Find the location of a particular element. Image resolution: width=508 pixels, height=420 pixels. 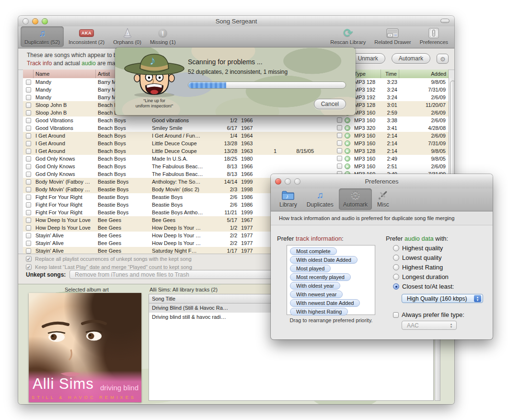

quality-popup: High Quality (160 kbps) ▲▼ is located at coordinates (442, 298).